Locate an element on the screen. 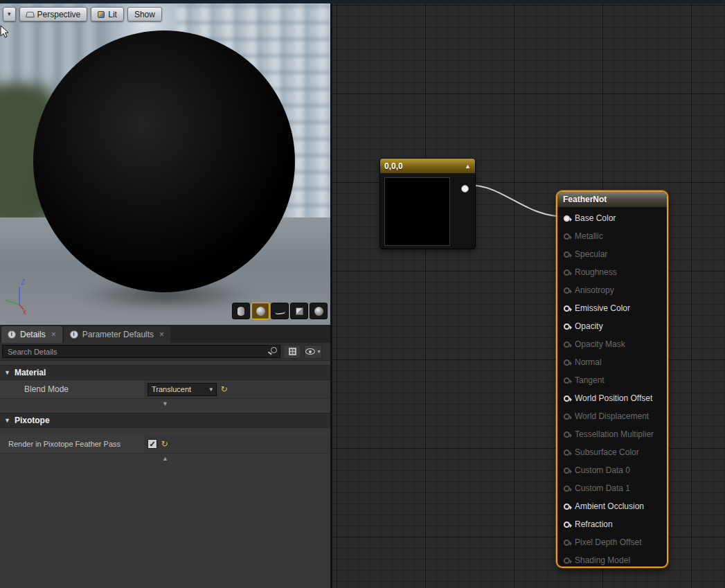  material-result-node: FeatherNot Base ColorMetallicSpecularRou… is located at coordinates (612, 380).